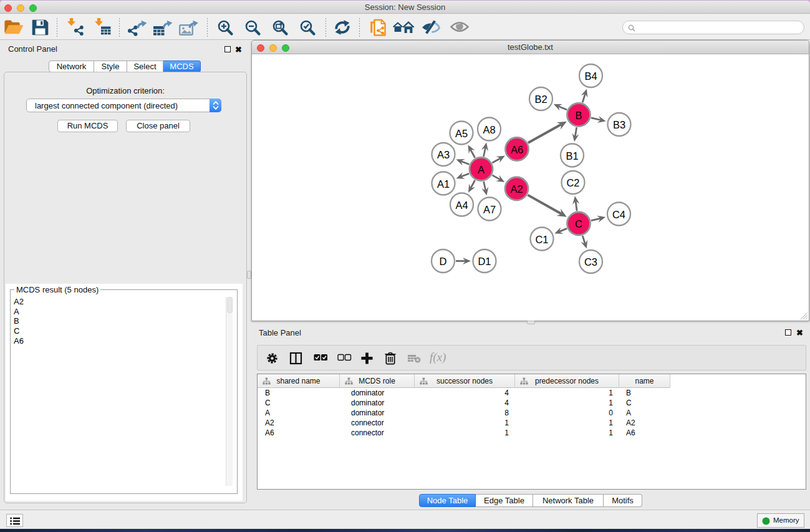 Image resolution: width=810 pixels, height=532 pixels. I want to click on svg-text: C, so click(579, 224).